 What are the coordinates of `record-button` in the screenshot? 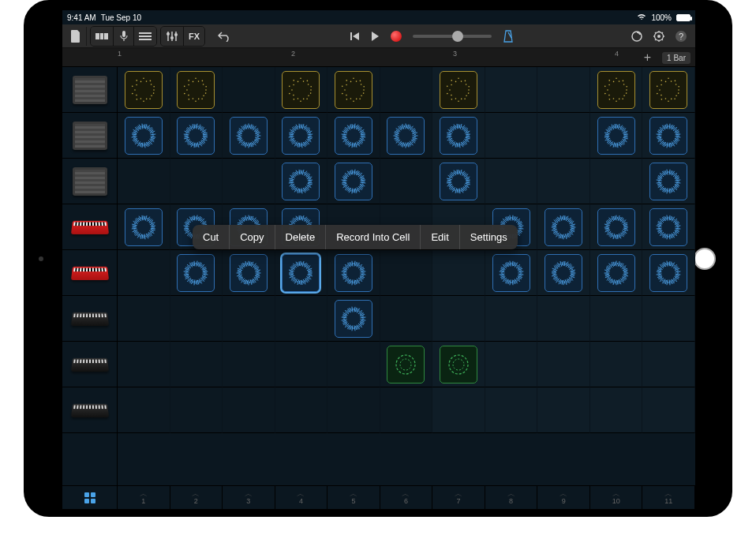 It's located at (396, 36).